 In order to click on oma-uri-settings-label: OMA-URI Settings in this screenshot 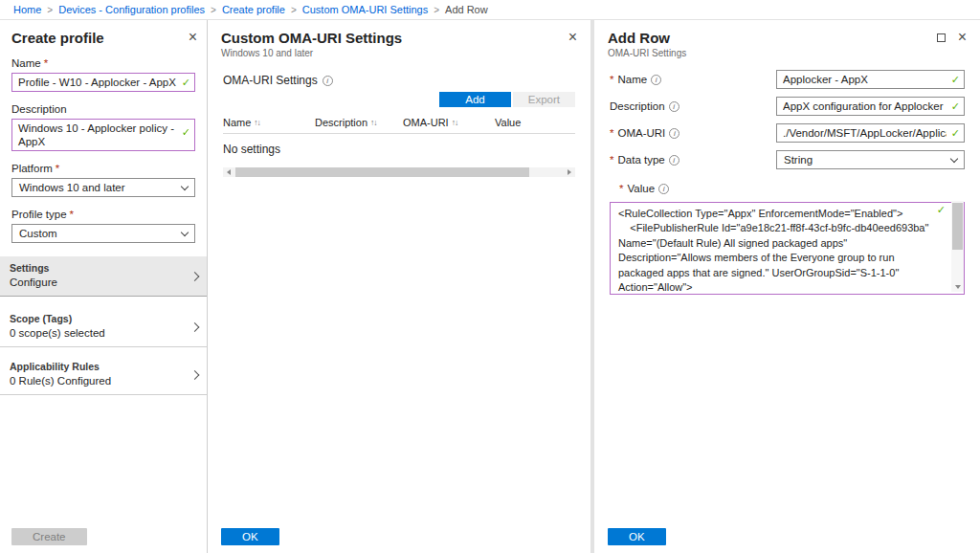, I will do `click(270, 80)`.